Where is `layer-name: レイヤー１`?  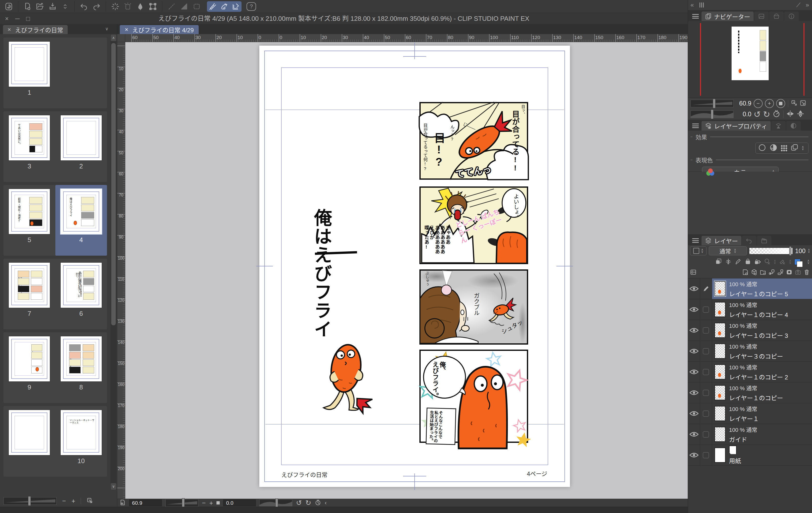
layer-name: レイヤー１ is located at coordinates (744, 418).